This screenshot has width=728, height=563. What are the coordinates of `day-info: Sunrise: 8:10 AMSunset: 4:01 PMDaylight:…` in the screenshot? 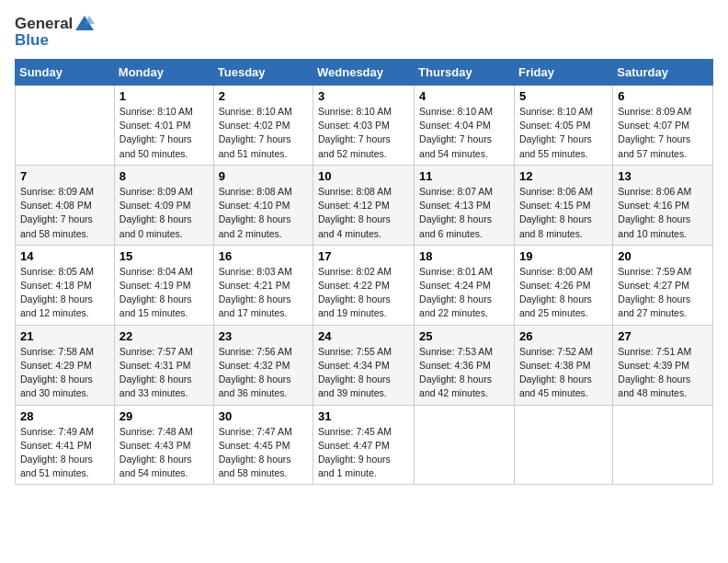 It's located at (164, 132).